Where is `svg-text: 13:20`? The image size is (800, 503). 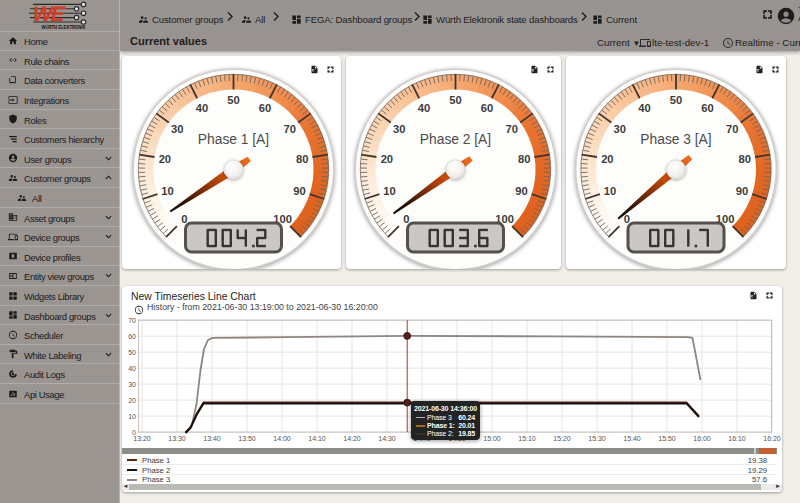 svg-text: 13:20 is located at coordinates (142, 438).